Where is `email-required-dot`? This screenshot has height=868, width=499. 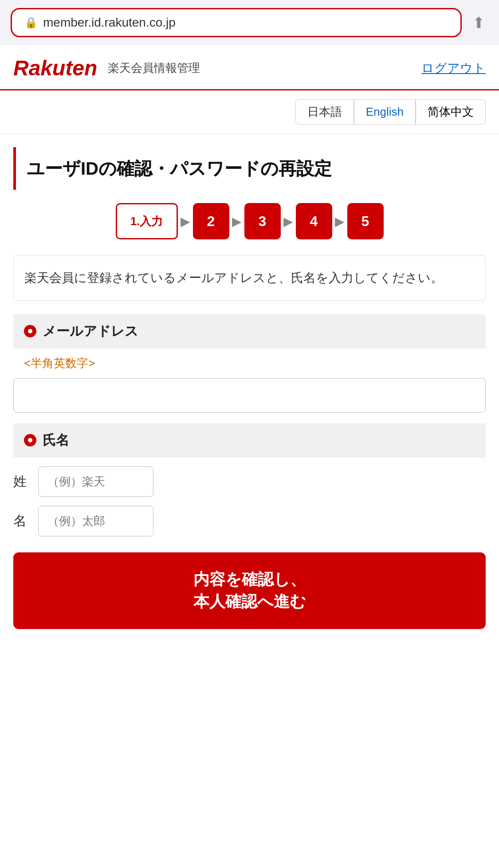 email-required-dot is located at coordinates (30, 331).